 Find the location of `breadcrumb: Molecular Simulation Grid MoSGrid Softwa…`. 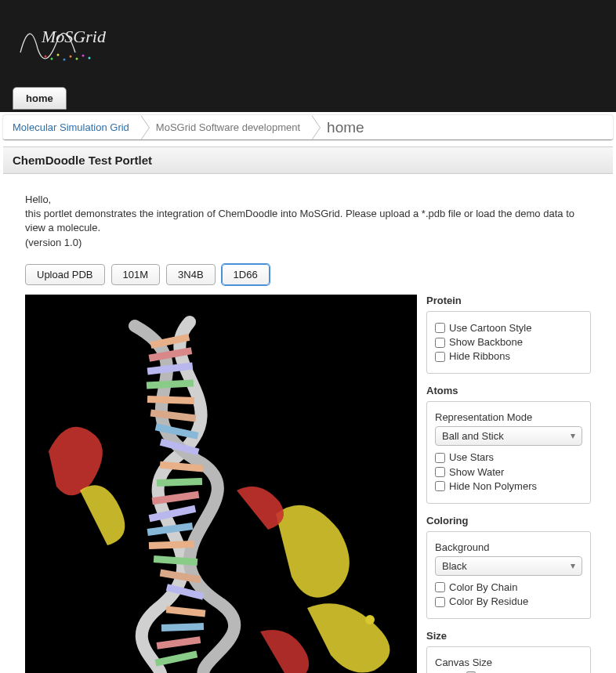

breadcrumb: Molecular Simulation Grid MoSGrid Softwa… is located at coordinates (308, 128).